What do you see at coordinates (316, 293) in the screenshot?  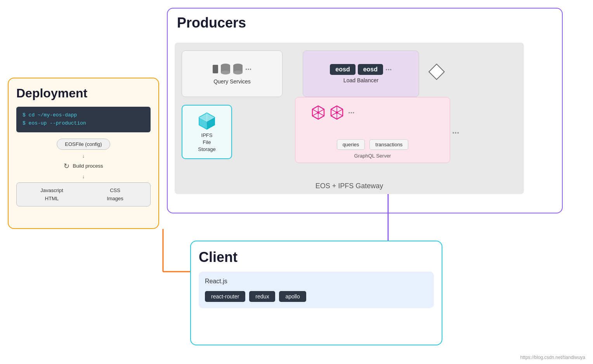 I see `client-box: Client React.js react-router redux apoll…` at bounding box center [316, 293].